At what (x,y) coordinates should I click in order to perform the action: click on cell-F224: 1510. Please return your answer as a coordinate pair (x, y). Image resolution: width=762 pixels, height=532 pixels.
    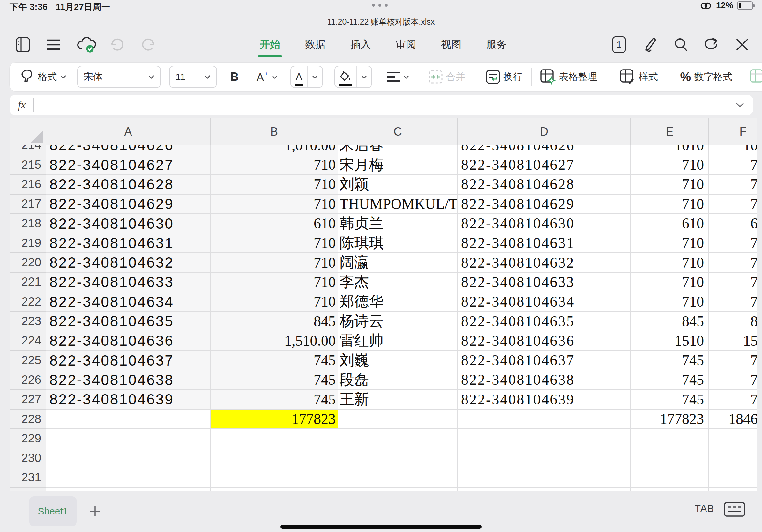
    Looking at the image, I should click on (733, 341).